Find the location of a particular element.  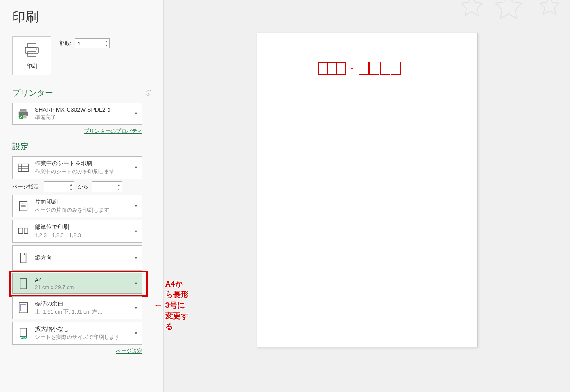

portrait-icon is located at coordinates (23, 258).